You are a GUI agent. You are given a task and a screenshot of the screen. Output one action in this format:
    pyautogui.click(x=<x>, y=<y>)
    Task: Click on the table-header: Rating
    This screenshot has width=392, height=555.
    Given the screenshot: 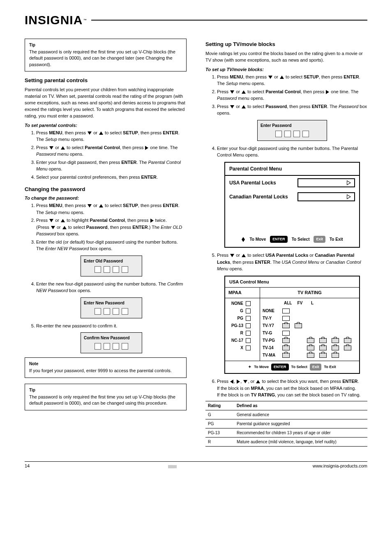 What is the action you would take?
    pyautogui.click(x=220, y=405)
    